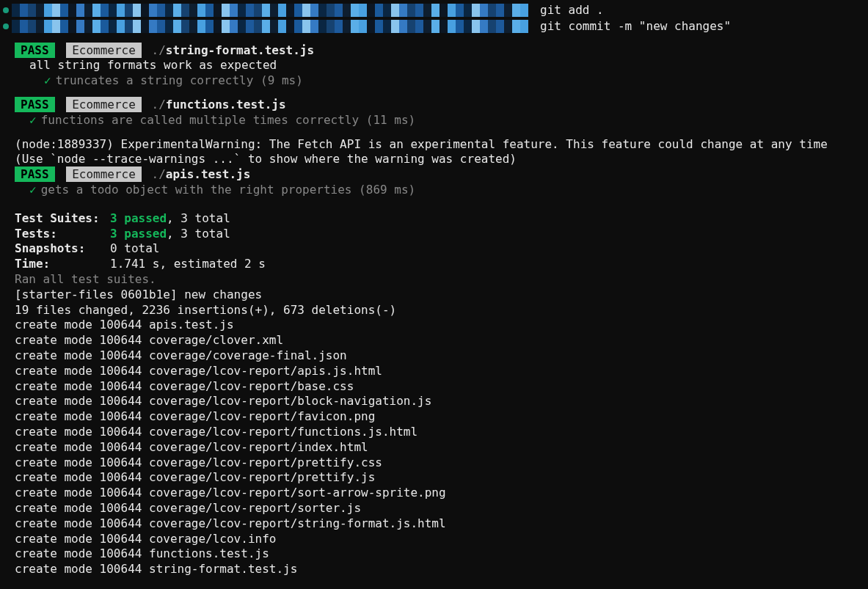  I want to click on test-summary: Test Suites: 3 passed, 3 total Tests: 3 …, so click(434, 242).